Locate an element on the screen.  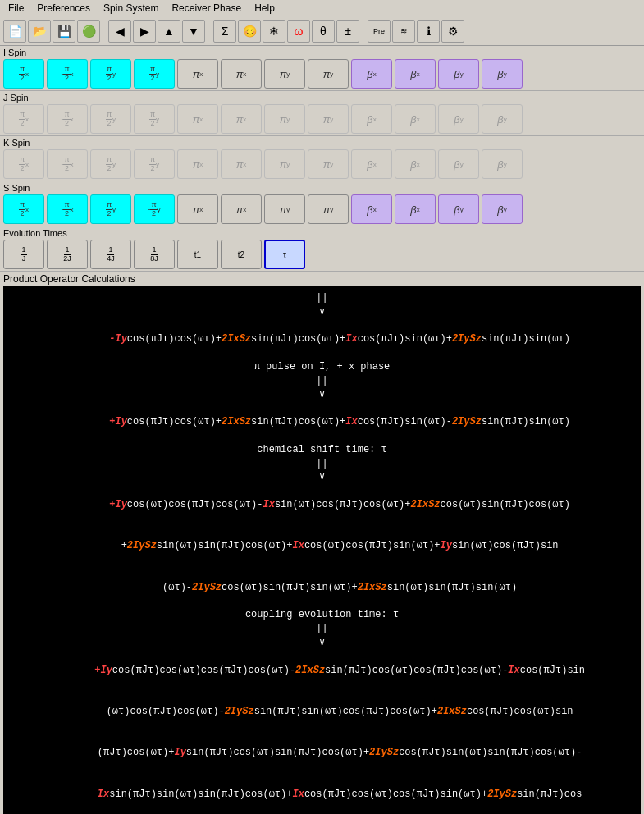
k-spin-btn-1: -π2x is located at coordinates (67, 164).